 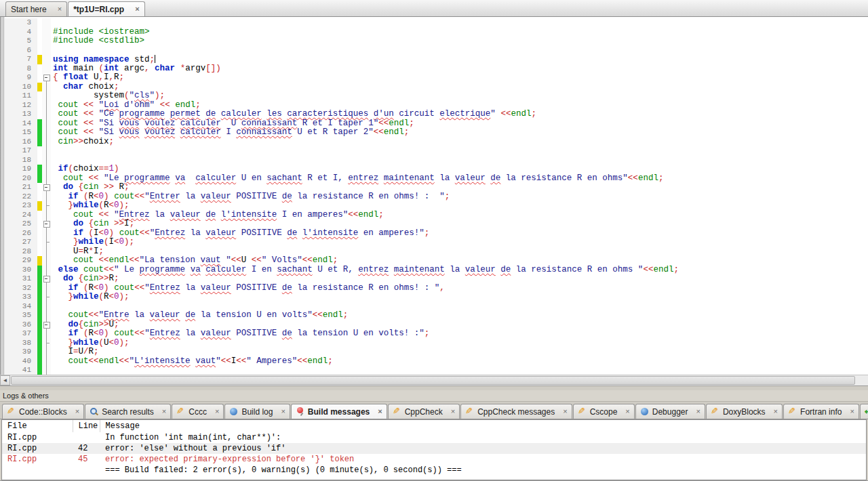 I want to click on code-text: do {cin >>I;, so click(x=460, y=224).